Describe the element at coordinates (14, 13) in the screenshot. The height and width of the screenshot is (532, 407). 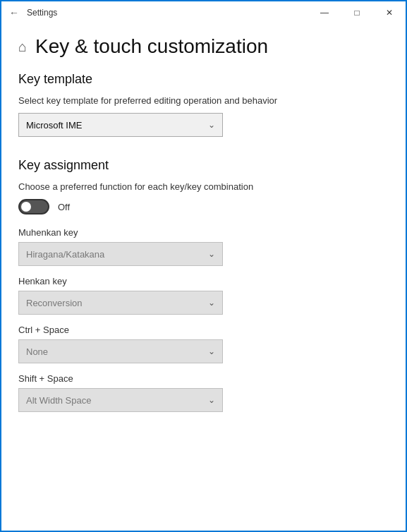
I see `back-button: ←` at that location.